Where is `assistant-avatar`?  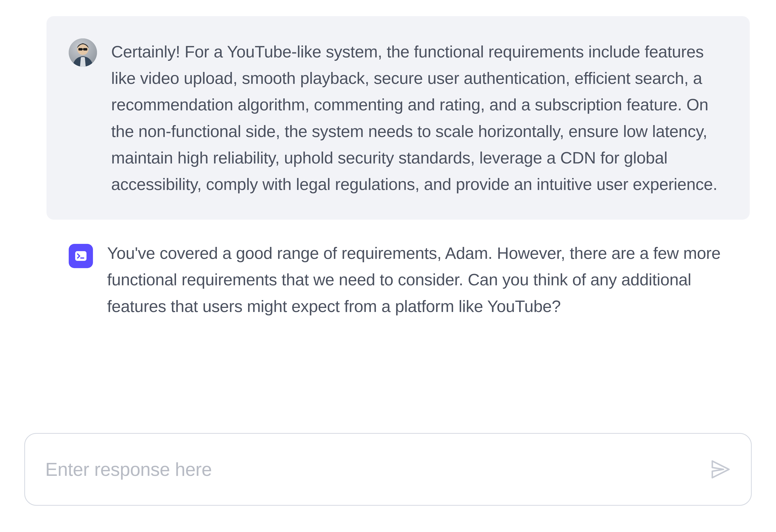 assistant-avatar is located at coordinates (81, 256).